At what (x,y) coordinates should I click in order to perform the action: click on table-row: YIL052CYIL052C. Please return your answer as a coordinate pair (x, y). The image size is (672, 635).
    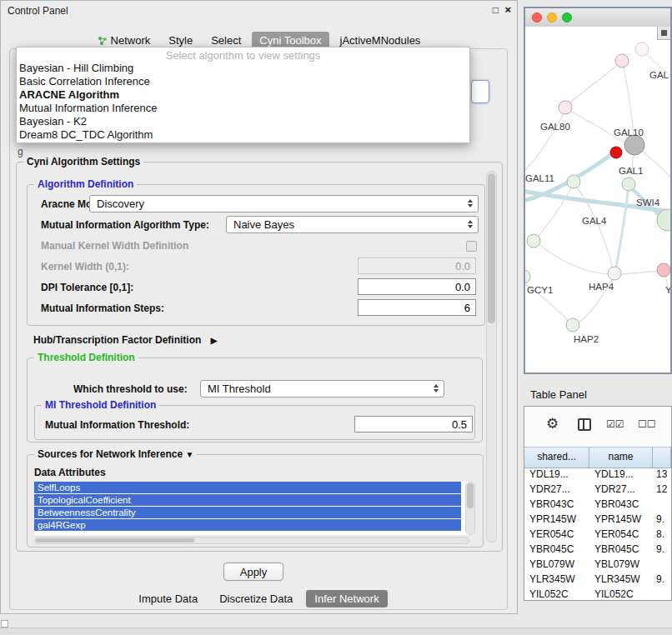
    Looking at the image, I should click on (598, 593).